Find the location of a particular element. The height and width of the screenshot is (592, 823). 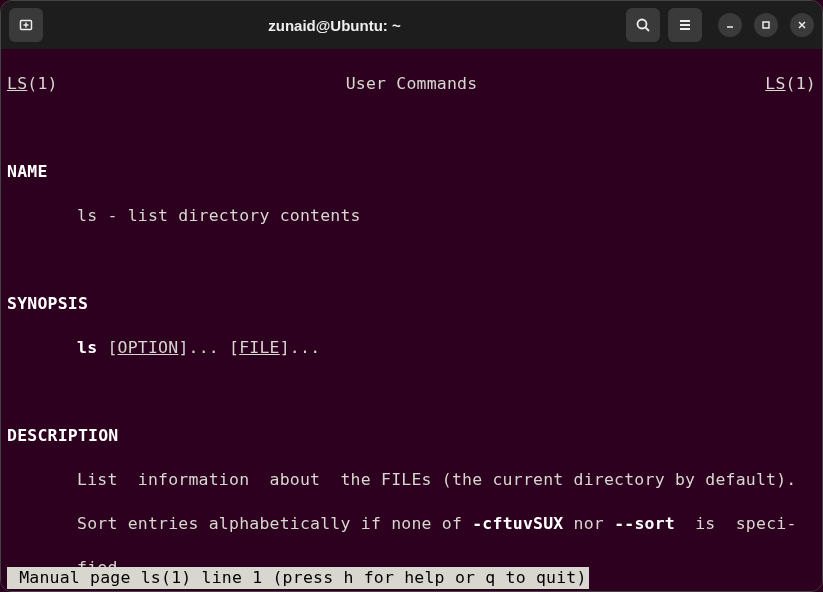

desc-line: Sort entries alphabetically if none of -… is located at coordinates (412, 524).